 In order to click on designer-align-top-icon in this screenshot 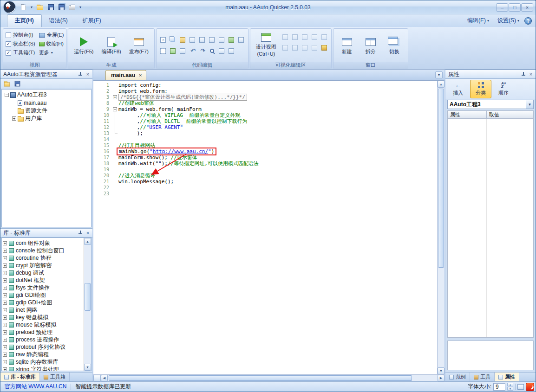, I will do `click(295, 47)`.